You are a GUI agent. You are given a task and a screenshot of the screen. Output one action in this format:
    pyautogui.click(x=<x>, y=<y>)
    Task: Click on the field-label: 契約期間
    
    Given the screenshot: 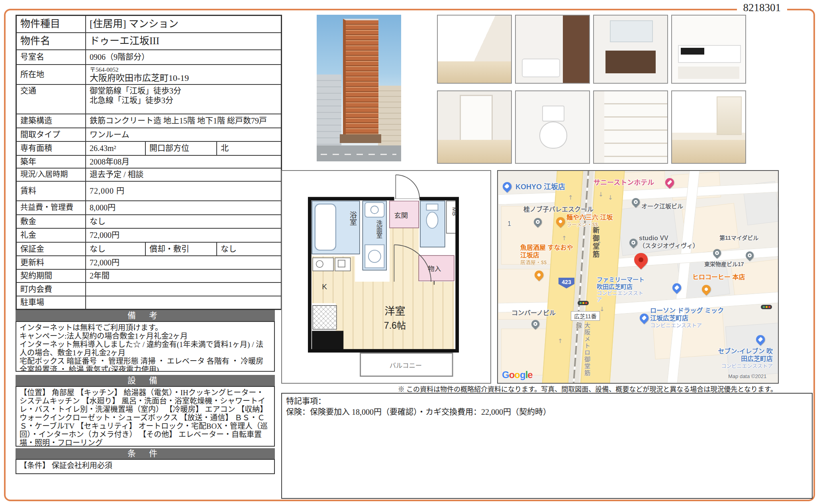 What is the action you would take?
    pyautogui.click(x=51, y=276)
    